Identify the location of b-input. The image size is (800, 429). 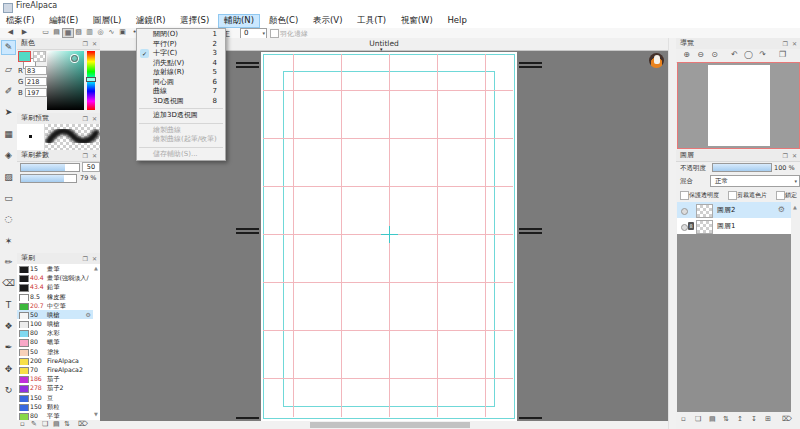
(36, 92).